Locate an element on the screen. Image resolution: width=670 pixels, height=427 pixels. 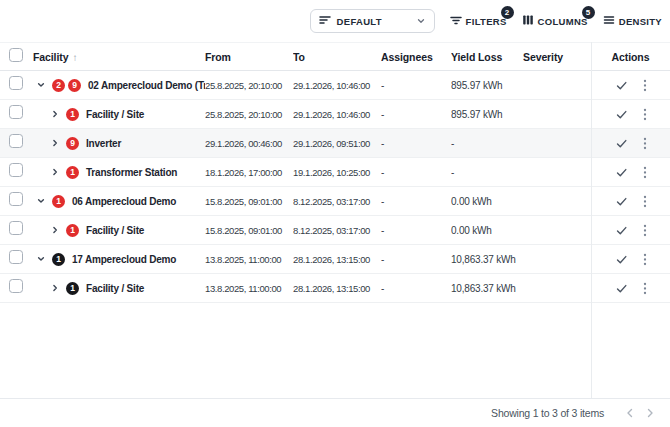
table-row: 1Facility / Site25.8.2025, 20:10:0029.1.… is located at coordinates (335, 114).